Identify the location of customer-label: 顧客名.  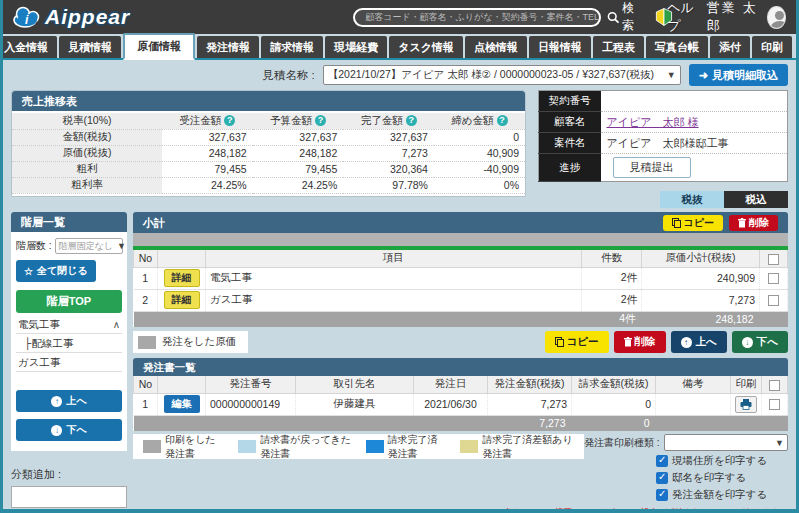
(570, 122).